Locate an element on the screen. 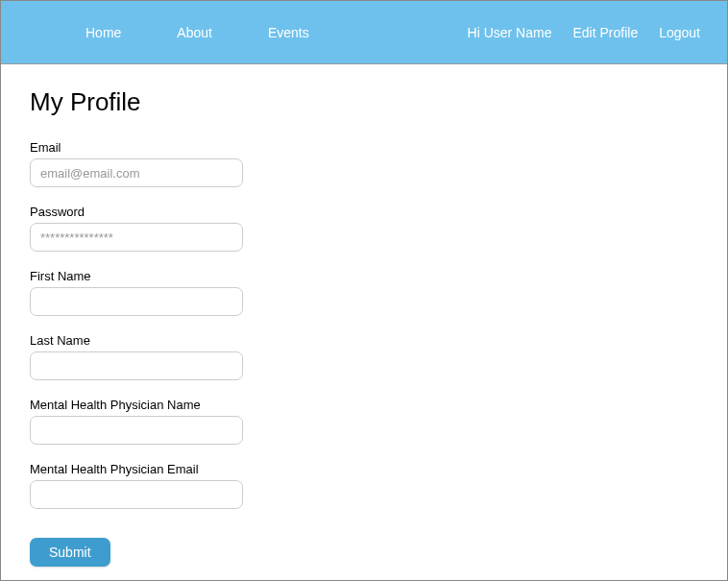 The height and width of the screenshot is (581, 728). physician-name-input is located at coordinates (136, 430).